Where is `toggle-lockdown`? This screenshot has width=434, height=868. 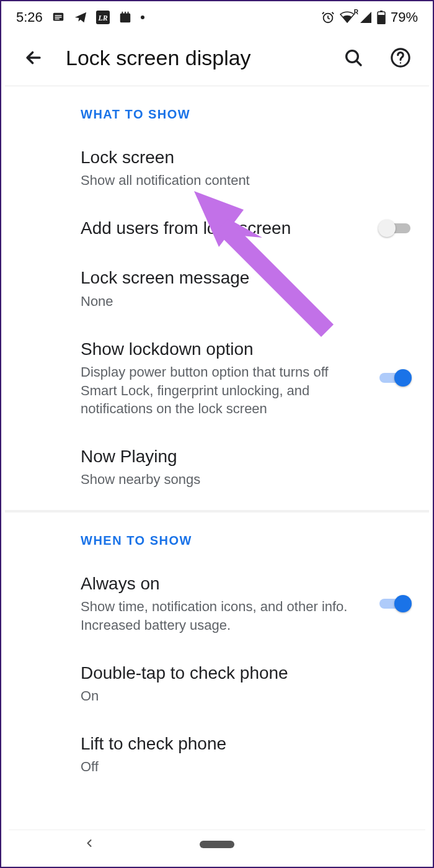 toggle-lockdown is located at coordinates (395, 378).